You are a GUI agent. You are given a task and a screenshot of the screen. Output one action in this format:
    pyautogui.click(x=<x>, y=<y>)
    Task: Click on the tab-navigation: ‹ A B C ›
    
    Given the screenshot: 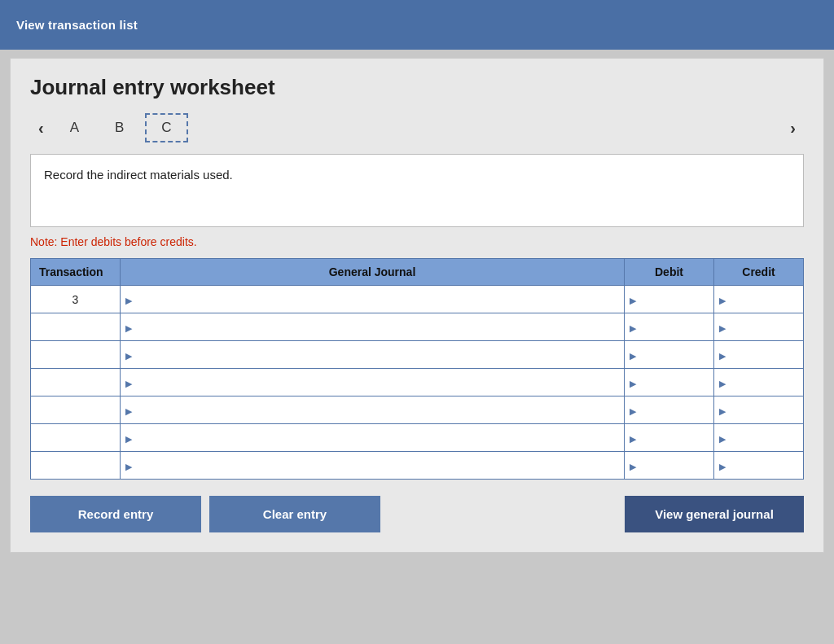 What is the action you would take?
    pyautogui.click(x=417, y=128)
    